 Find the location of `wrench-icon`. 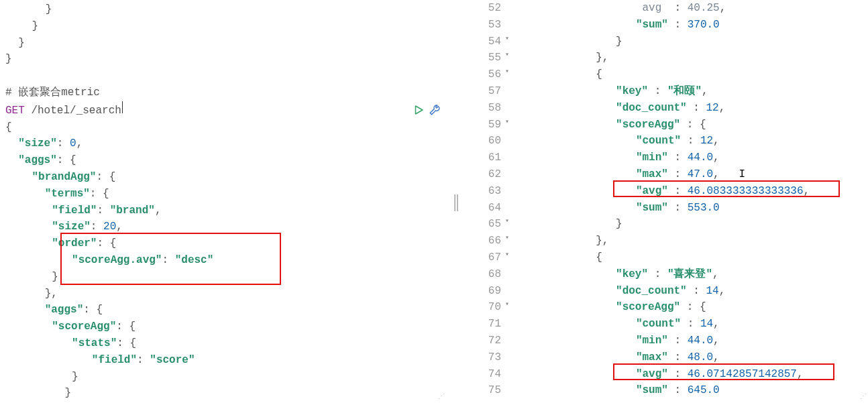

wrench-icon is located at coordinates (435, 110).